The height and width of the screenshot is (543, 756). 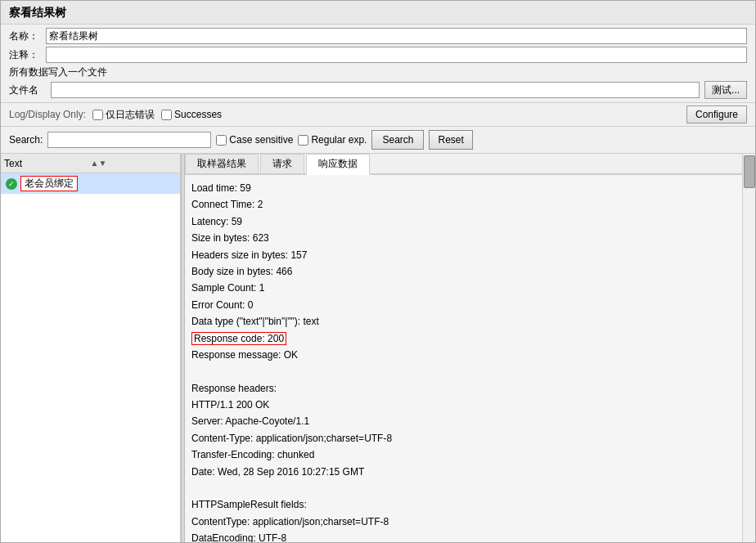 What do you see at coordinates (378, 13) in the screenshot?
I see `title-bar: 察看结果树` at bounding box center [378, 13].